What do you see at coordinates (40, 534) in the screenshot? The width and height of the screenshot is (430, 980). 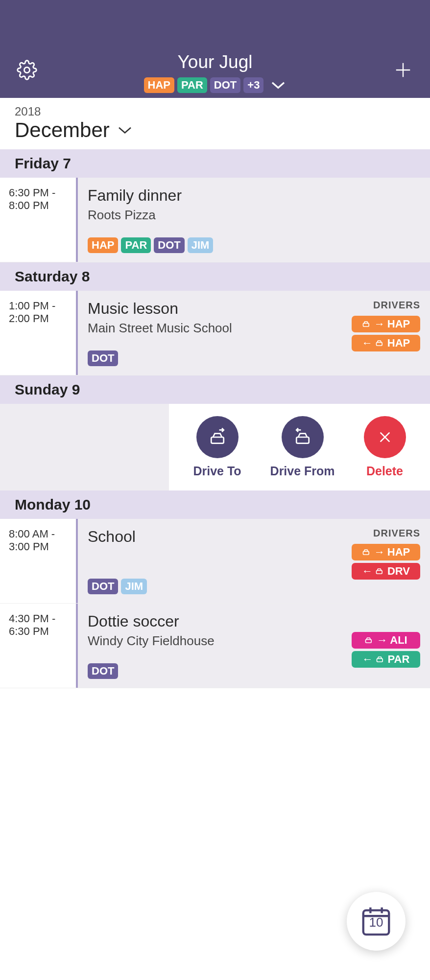 I see `event-start: 8:00 AM -` at bounding box center [40, 534].